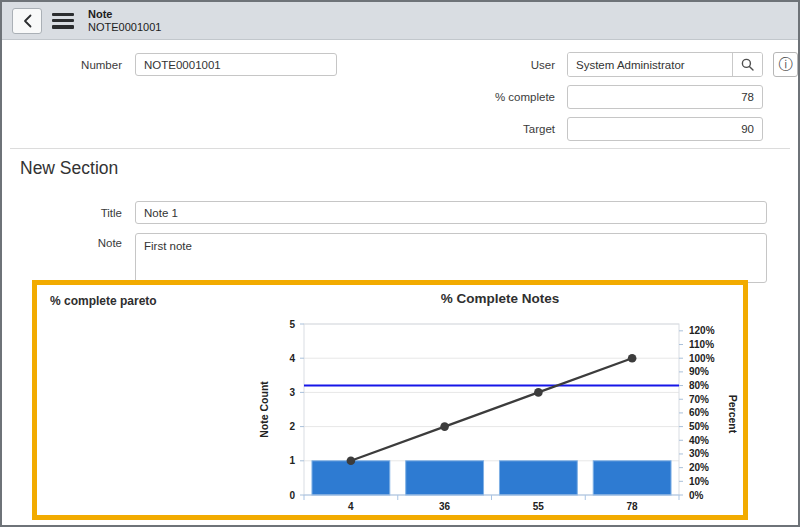 Image resolution: width=800 pixels, height=527 pixels. Describe the element at coordinates (63, 21) in the screenshot. I see `menu-icon` at that location.